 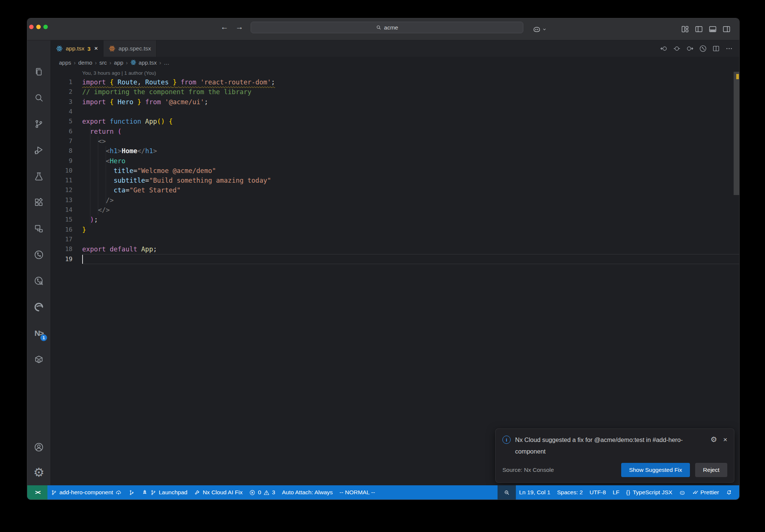 I want to click on activity-bar-gitlens-inspect, so click(x=39, y=281).